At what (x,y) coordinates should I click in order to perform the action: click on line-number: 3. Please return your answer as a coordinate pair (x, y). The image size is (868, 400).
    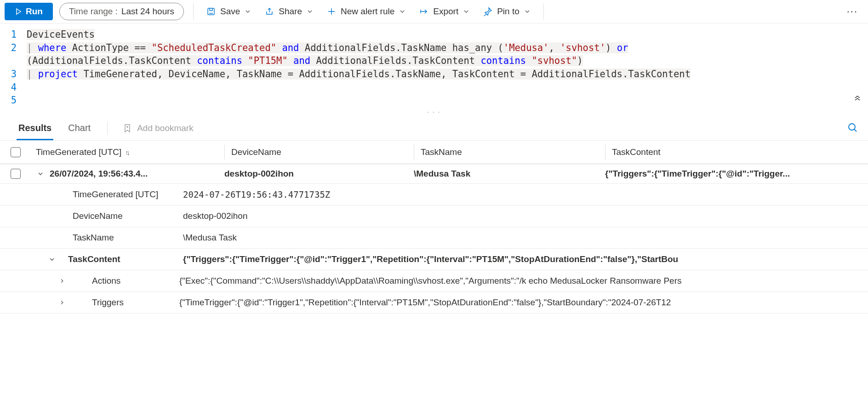
    Looking at the image, I should click on (13, 74).